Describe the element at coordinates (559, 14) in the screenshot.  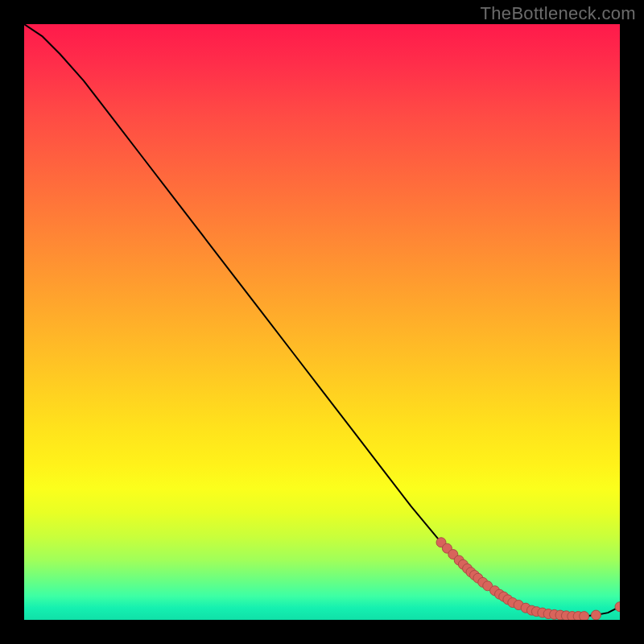
I see `watermark-text: TheBottleneck.com` at that location.